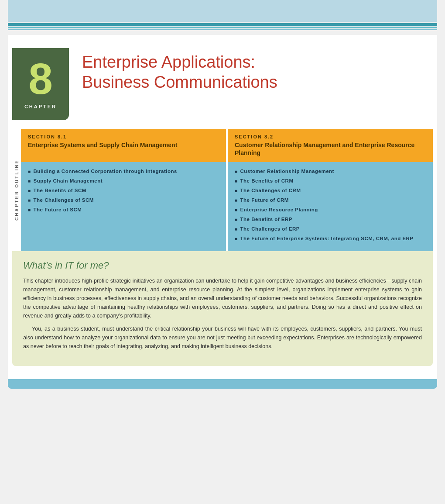  I want to click on top-decorative-bars, so click(222, 17).